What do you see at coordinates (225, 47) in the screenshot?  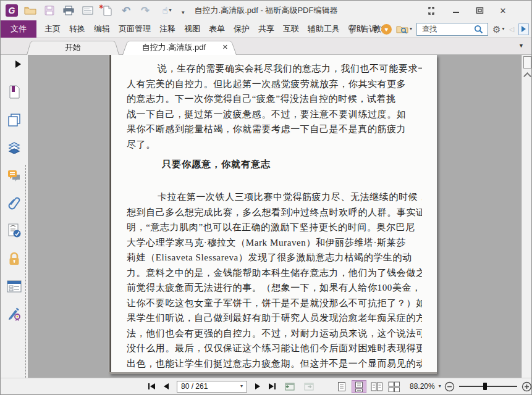 I see `tab-close-icon: ✕` at bounding box center [225, 47].